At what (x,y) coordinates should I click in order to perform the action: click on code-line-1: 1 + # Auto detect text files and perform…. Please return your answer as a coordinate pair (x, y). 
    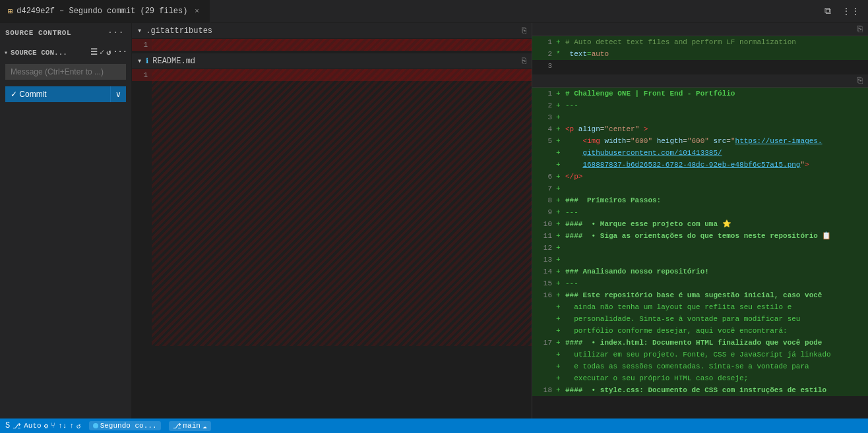
    Looking at the image, I should click on (700, 42).